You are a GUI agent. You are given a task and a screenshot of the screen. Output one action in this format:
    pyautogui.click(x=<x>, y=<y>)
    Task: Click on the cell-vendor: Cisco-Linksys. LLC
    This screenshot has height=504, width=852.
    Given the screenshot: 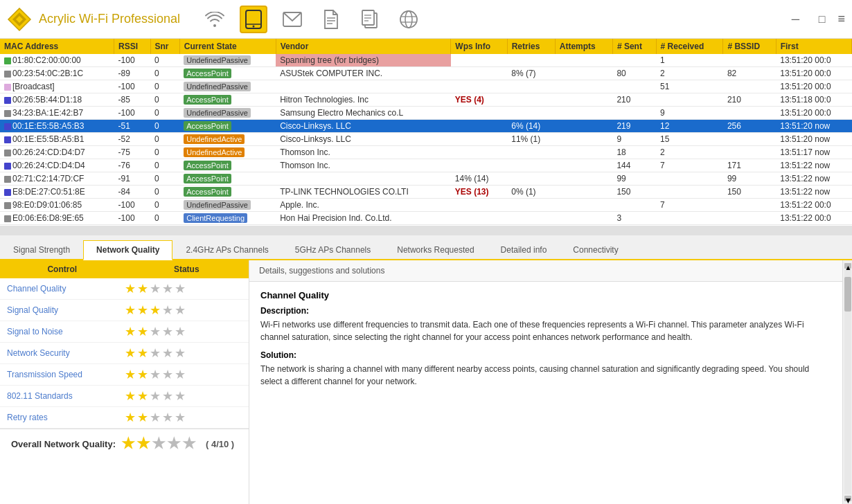 What is the action you would take?
    pyautogui.click(x=363, y=126)
    